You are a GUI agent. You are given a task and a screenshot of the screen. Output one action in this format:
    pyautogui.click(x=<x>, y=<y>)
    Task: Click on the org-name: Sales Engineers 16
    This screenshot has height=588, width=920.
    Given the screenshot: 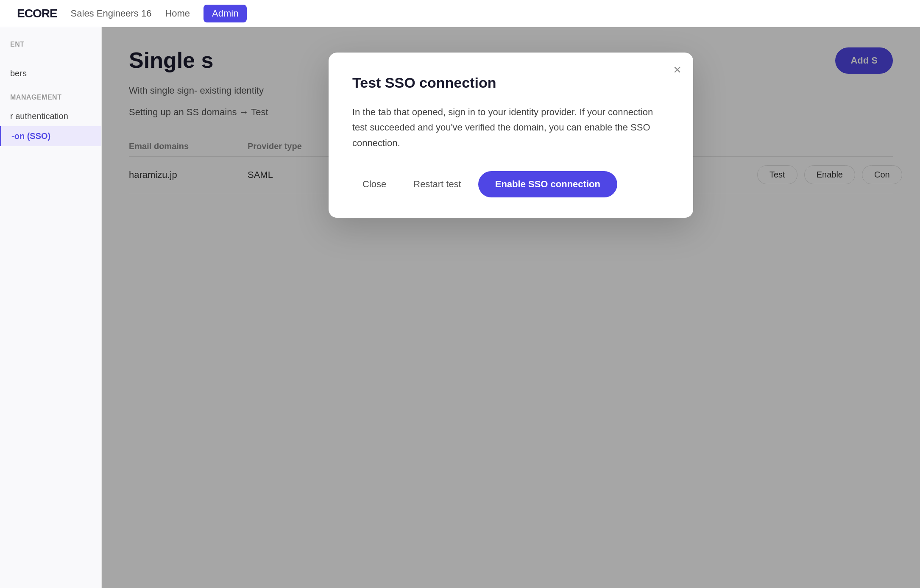 What is the action you would take?
    pyautogui.click(x=111, y=14)
    